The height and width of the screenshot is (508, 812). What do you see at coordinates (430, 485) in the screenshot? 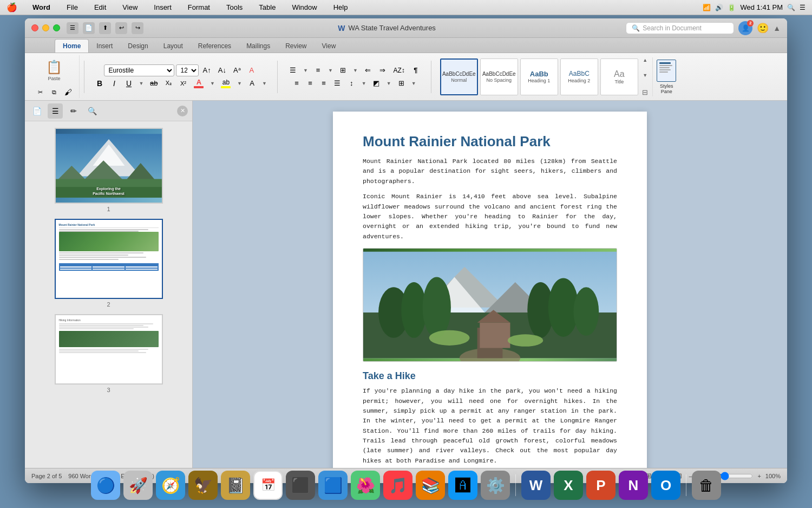
I see `dock-books: 📚` at bounding box center [430, 485].